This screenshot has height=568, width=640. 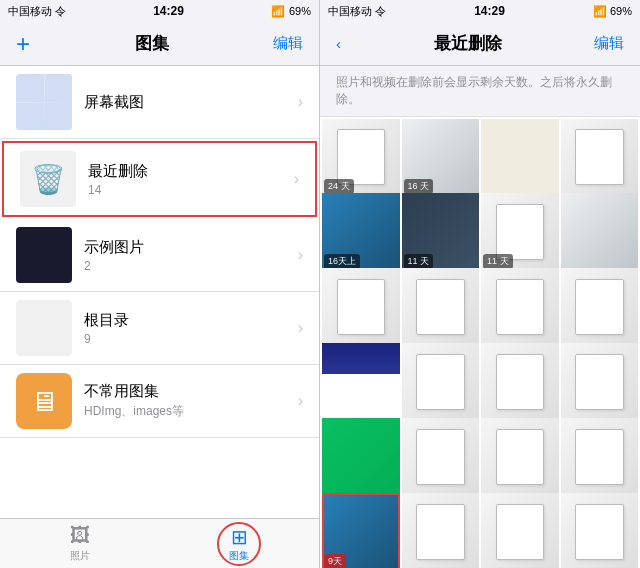 I want to click on carrier-left: 中国移动 令, so click(x=37, y=12).